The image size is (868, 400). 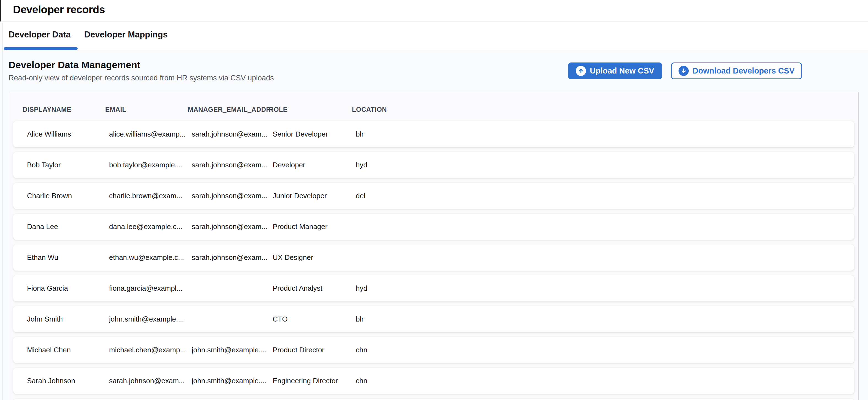 What do you see at coordinates (434, 288) in the screenshot?
I see `table-row: Fiona Garciafiona.garcia@exampl...Produc…` at bounding box center [434, 288].